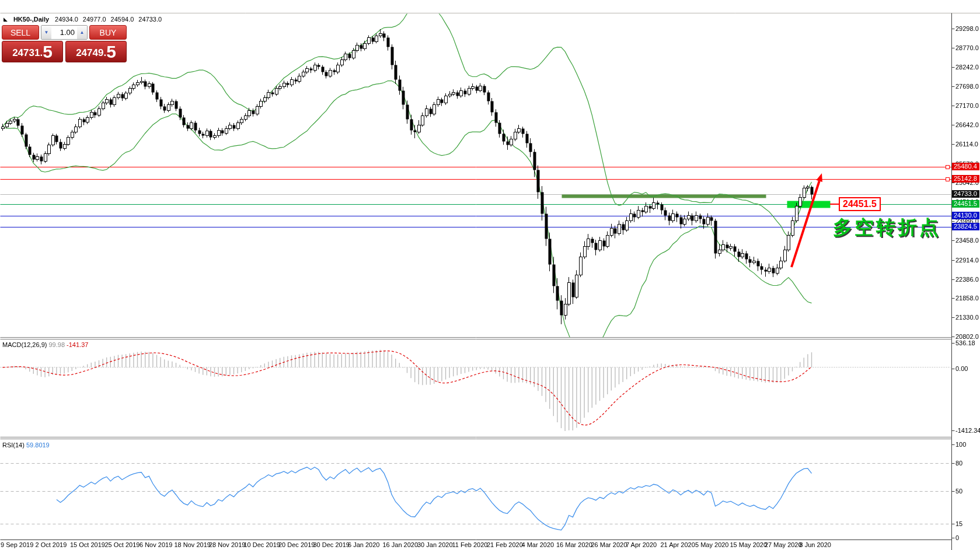 The width and height of the screenshot is (980, 550). I want to click on date-axis-label: 16 Mar 2020, so click(574, 545).